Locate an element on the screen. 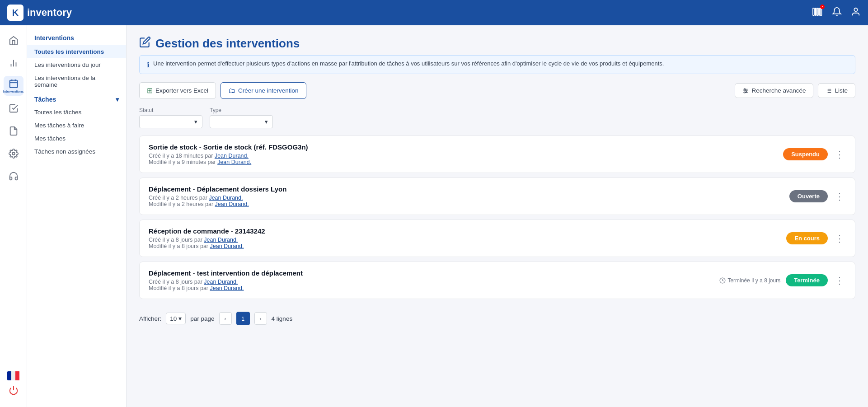  filter-type-label: Type is located at coordinates (241, 110).